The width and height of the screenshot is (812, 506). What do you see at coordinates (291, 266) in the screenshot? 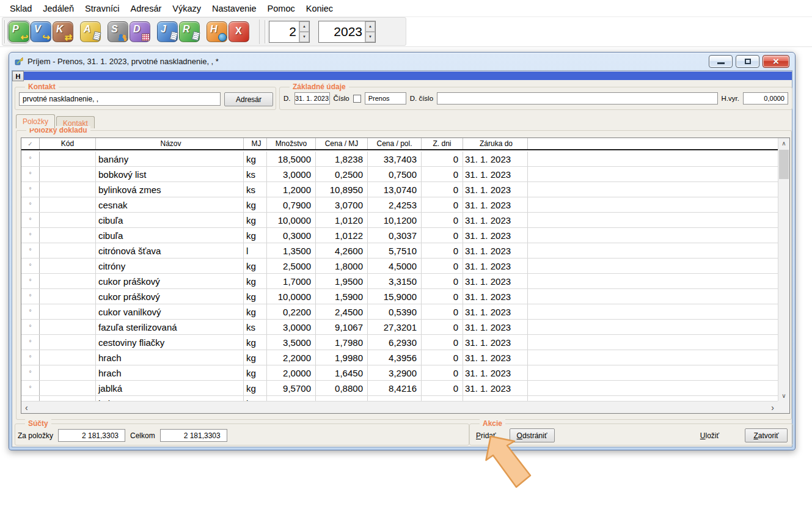
I see `cell-mno: 2,5000` at bounding box center [291, 266].